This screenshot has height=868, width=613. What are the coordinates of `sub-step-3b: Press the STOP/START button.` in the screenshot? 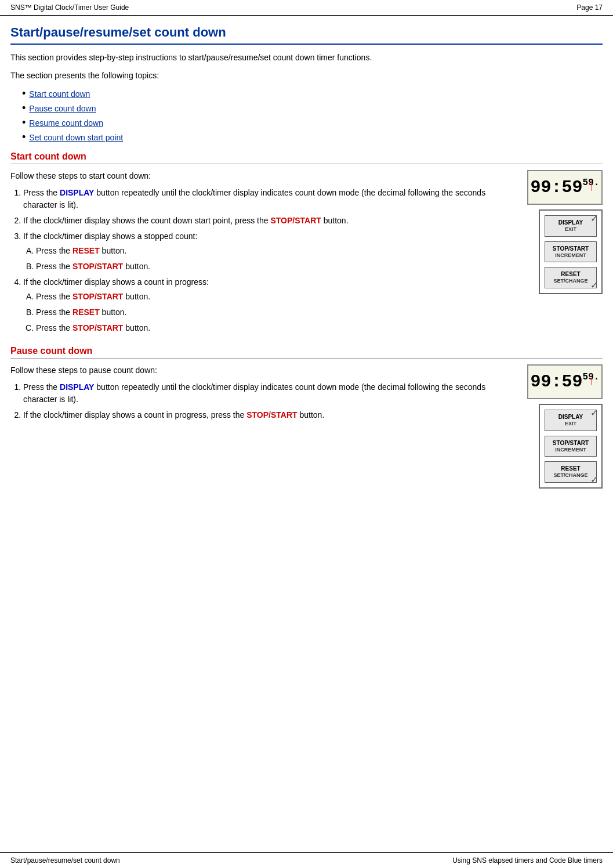 It's located at (278, 267).